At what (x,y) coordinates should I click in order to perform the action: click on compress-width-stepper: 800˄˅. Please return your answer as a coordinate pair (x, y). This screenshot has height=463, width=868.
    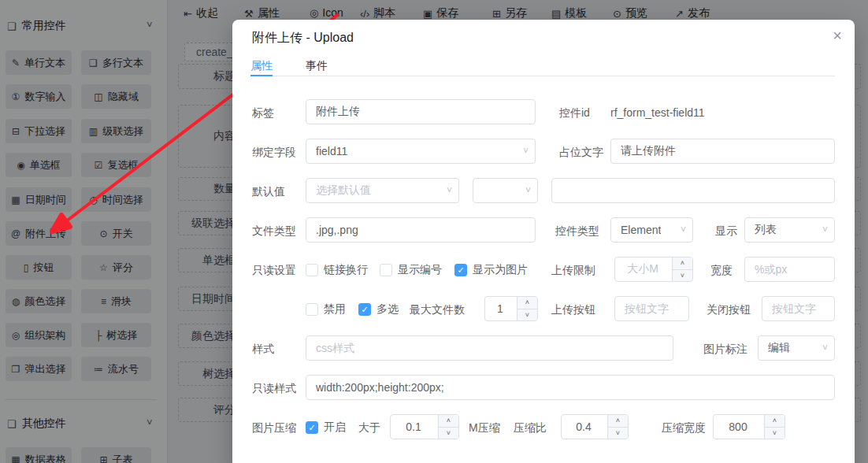
    Looking at the image, I should click on (749, 427).